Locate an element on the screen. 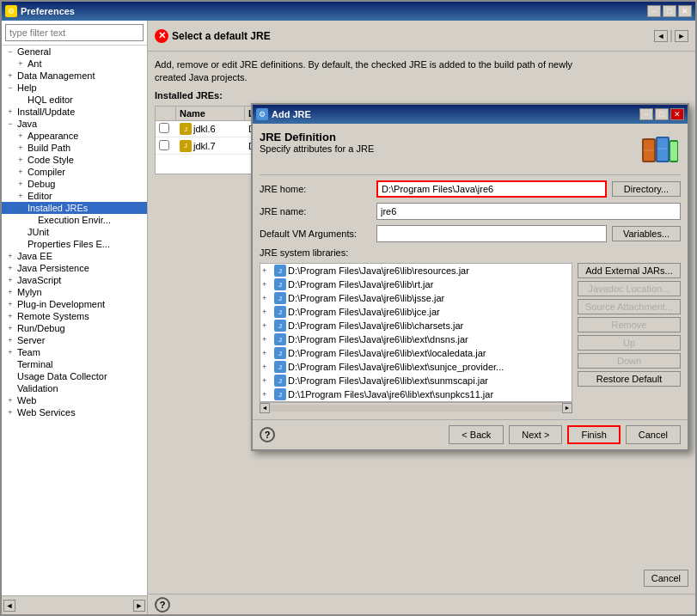 The width and height of the screenshot is (697, 616). cancel-button: Cancel is located at coordinates (653, 435).